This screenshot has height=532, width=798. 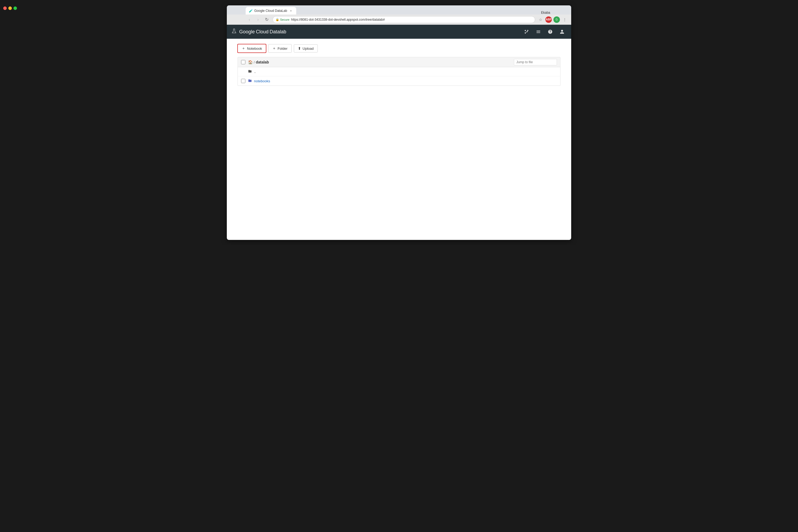 I want to click on select-all-checkbox, so click(x=243, y=62).